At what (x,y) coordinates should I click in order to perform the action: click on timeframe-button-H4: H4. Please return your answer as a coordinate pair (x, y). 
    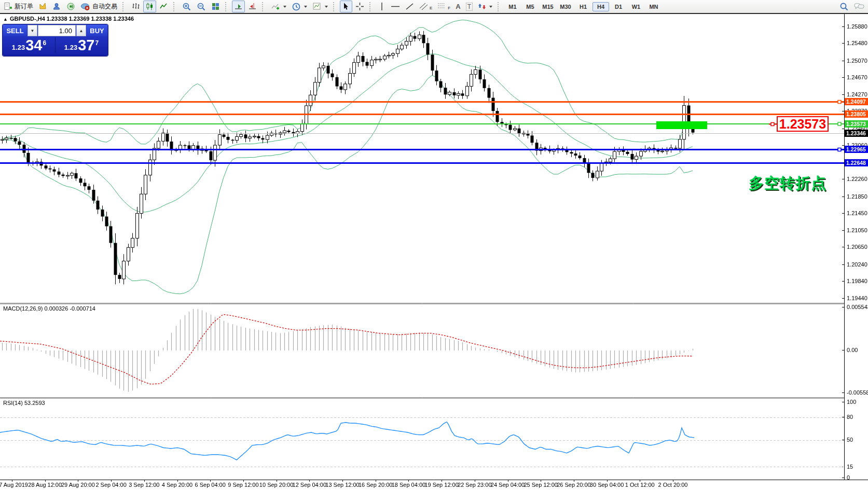
    Looking at the image, I should click on (601, 7).